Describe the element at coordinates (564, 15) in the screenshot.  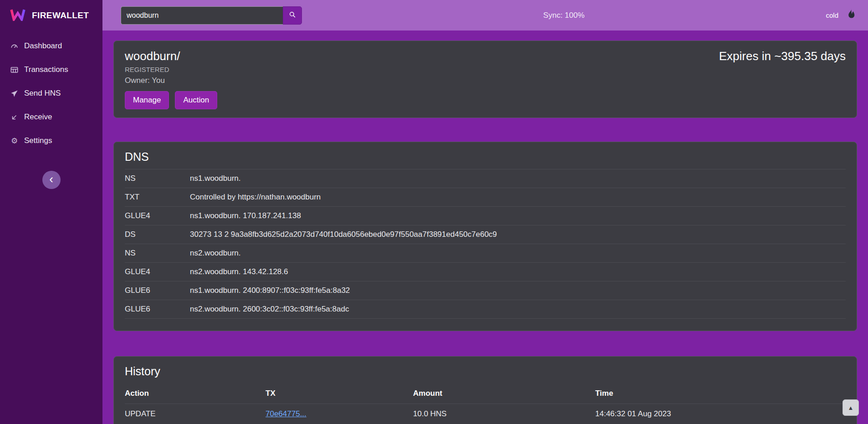
I see `sync-status: Sync: 100%` at that location.